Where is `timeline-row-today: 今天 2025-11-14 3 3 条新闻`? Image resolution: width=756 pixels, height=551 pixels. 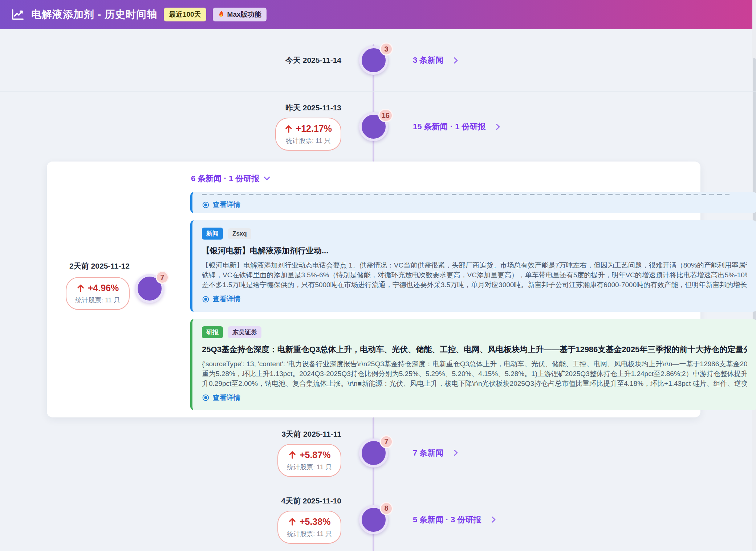
timeline-row-today: 今天 2025-11-14 3 3 条新闻 is located at coordinates (378, 60).